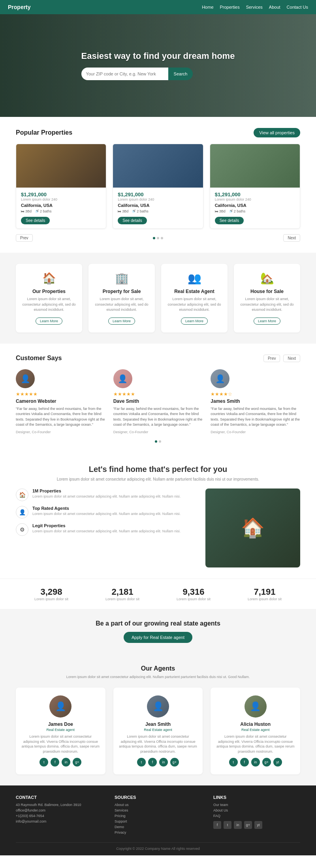 This screenshot has height=868, width=316. What do you see at coordinates (292, 359) in the screenshot?
I see `next-testimonials-button: Next` at bounding box center [292, 359].